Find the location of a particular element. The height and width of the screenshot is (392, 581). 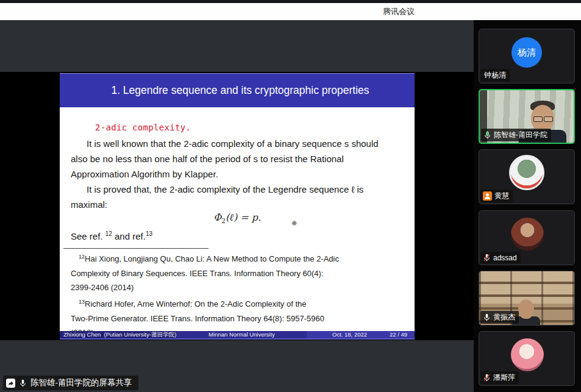

formula-base: Φ is located at coordinates (217, 217).